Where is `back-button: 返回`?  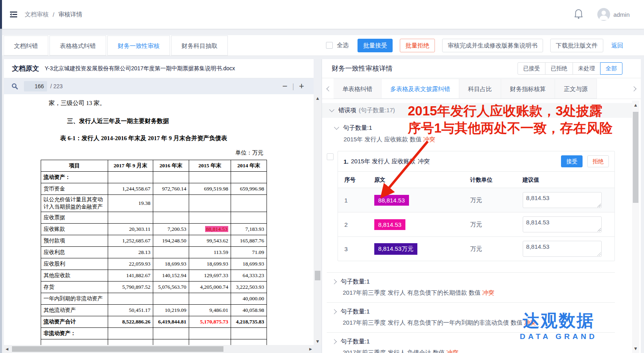
back-button: 返回 is located at coordinates (617, 46).